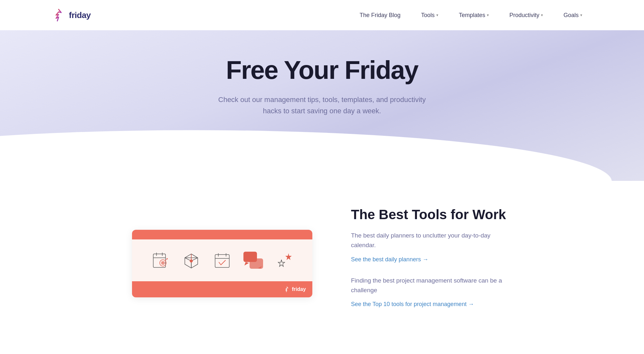  Describe the element at coordinates (160, 260) in the screenshot. I see `target-icon` at that location.